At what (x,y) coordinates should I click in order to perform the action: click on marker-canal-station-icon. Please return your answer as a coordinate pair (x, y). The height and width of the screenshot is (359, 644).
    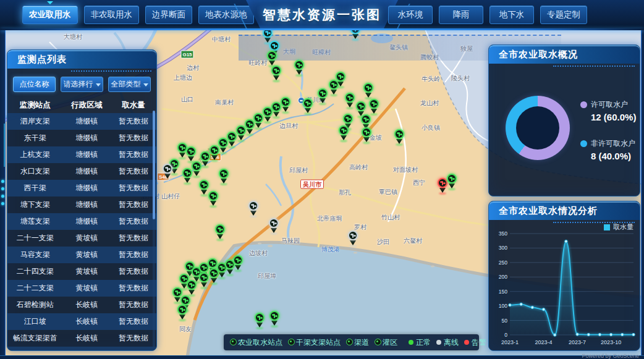
    Looking at the image, I should click on (355, 35).